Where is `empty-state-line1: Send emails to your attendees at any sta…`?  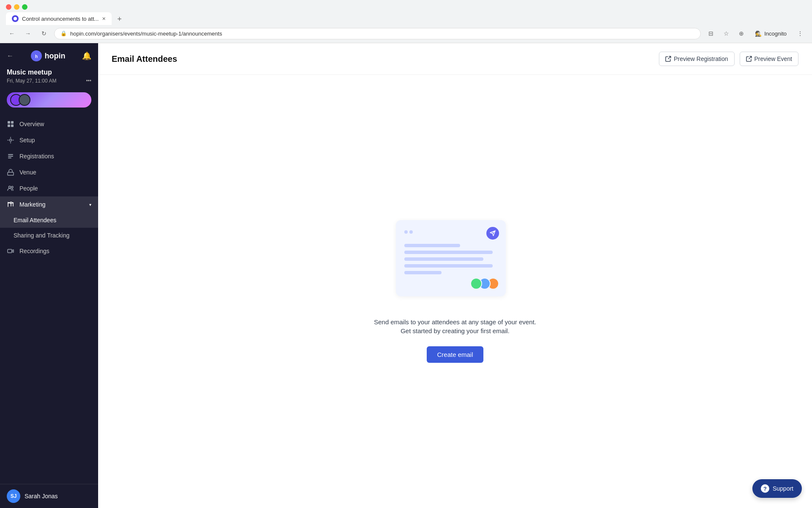 empty-state-line1: Send emails to your attendees at any sta… is located at coordinates (455, 322).